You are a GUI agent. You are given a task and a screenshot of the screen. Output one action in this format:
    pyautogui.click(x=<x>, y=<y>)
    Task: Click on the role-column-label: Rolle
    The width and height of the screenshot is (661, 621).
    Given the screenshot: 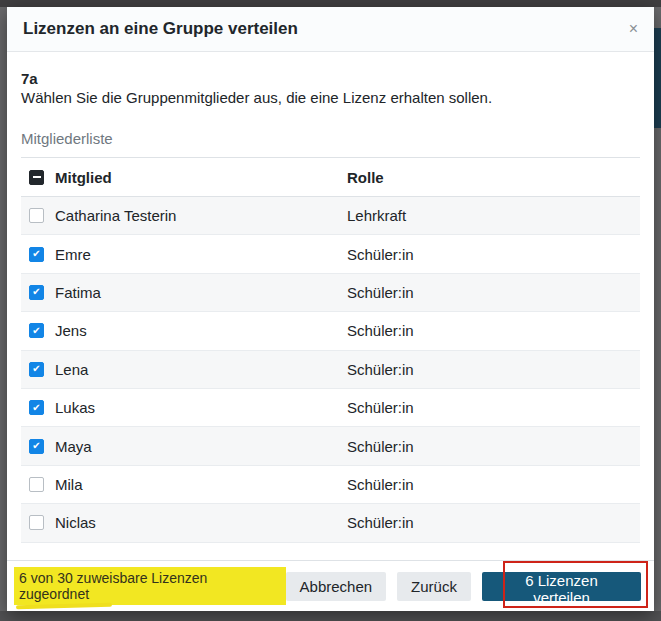 What is the action you would take?
    pyautogui.click(x=366, y=178)
    